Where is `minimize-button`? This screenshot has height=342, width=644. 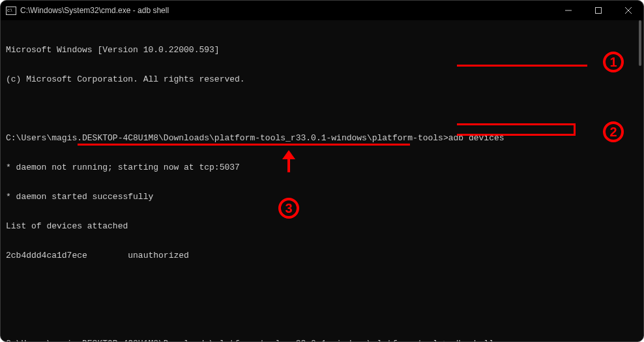
minimize-button is located at coordinates (568, 10).